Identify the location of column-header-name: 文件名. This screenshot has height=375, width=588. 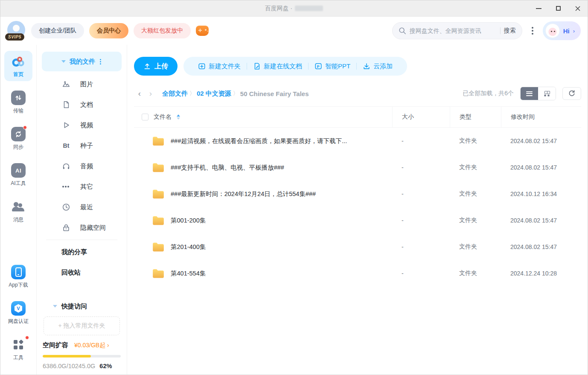
(163, 117).